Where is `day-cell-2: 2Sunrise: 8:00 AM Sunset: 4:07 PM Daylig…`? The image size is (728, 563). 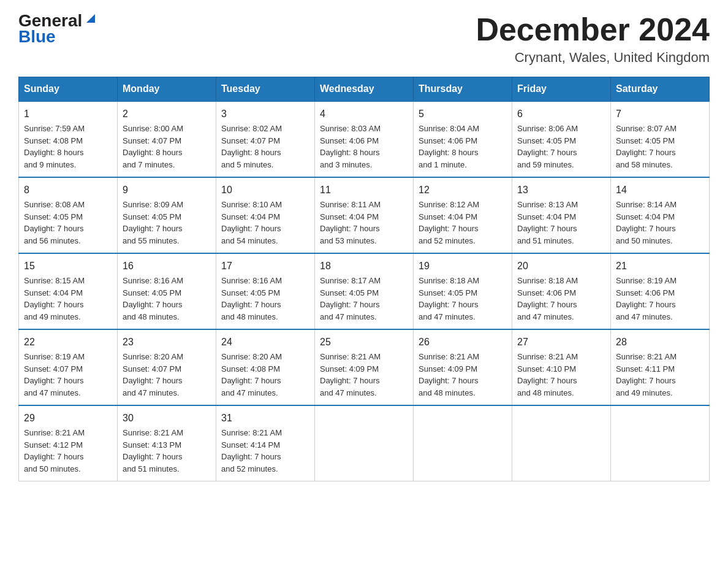
day-cell-2: 2Sunrise: 8:00 AM Sunset: 4:07 PM Daylig… is located at coordinates (167, 139).